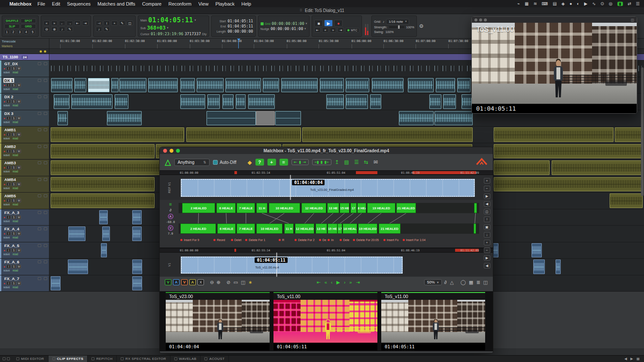 This screenshot has height=362, width=644. I want to click on tool-button: ♪, so click(62, 29).